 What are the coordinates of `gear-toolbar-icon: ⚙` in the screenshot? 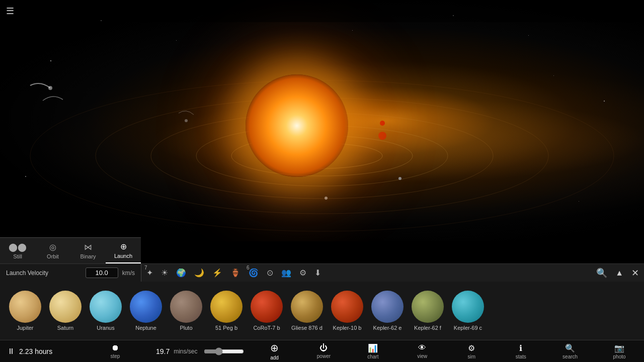 It's located at (303, 273).